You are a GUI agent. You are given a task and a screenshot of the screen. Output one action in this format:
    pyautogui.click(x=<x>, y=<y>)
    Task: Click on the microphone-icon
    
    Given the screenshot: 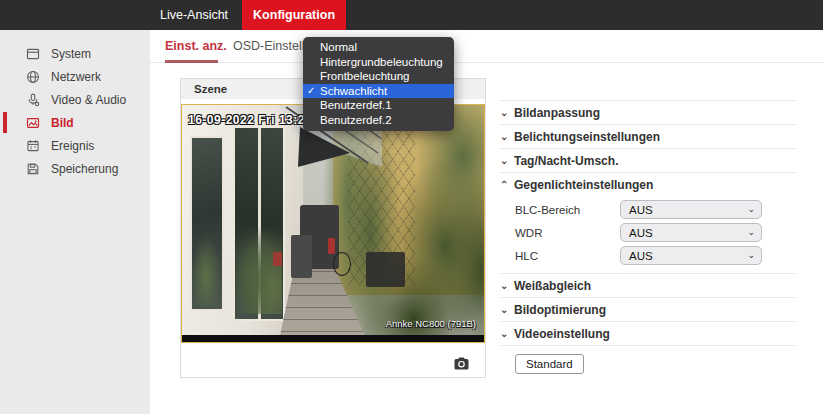 What is the action you would take?
    pyautogui.click(x=33, y=100)
    